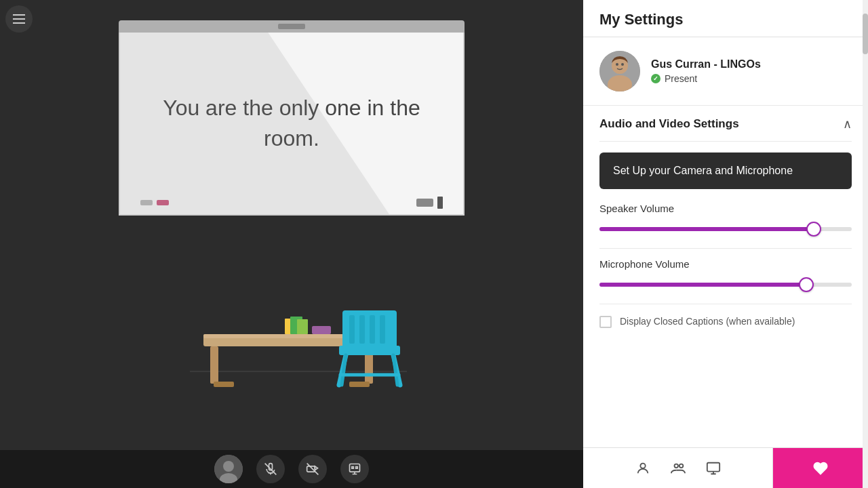  I want to click on chevron-up-icon: ∧, so click(848, 124).